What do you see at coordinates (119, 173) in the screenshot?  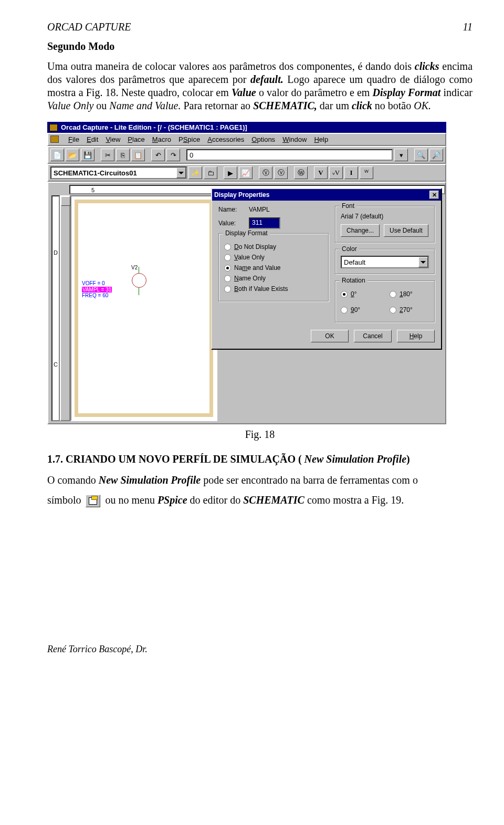 I see `design-combo: SCHEMATIC1-Circuitos01` at bounding box center [119, 173].